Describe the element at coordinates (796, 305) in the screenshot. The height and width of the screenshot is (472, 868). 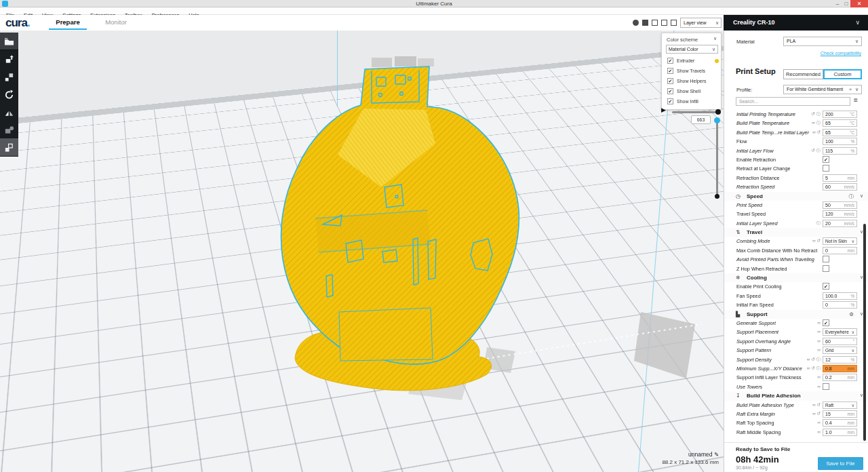
I see `setting-row: Initial Fan Speed0%` at that location.